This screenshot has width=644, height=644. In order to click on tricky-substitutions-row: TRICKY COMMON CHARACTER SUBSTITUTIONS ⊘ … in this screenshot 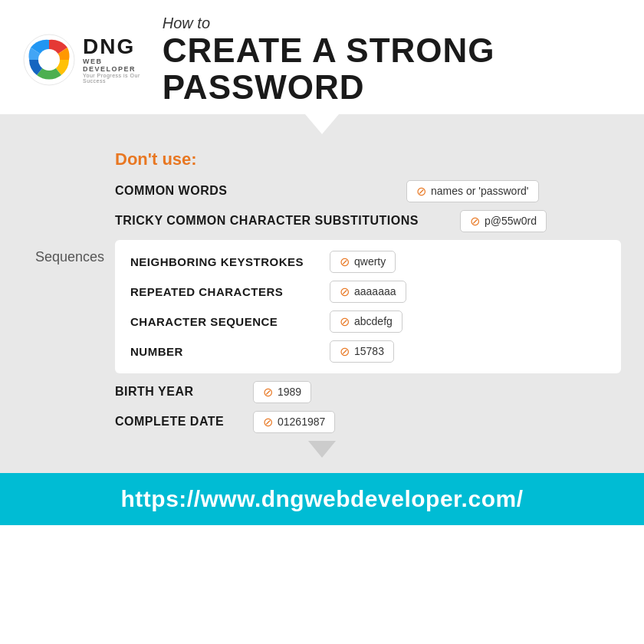, I will do `click(368, 221)`.